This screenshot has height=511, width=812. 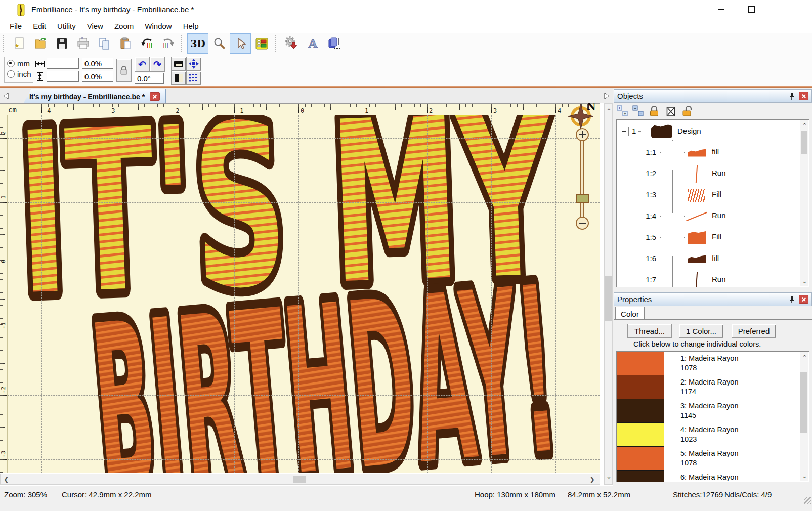 What do you see at coordinates (240, 44) in the screenshot?
I see `select-tool-button` at bounding box center [240, 44].